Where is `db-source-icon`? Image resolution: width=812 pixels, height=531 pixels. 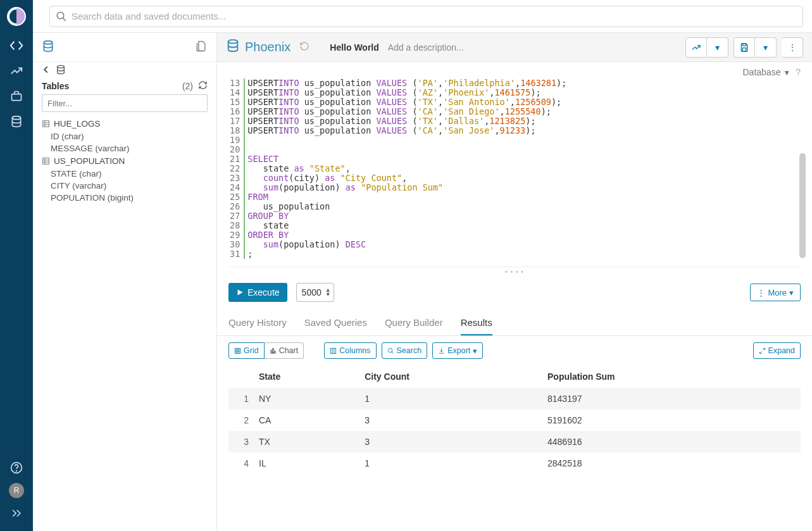 db-source-icon is located at coordinates (48, 47).